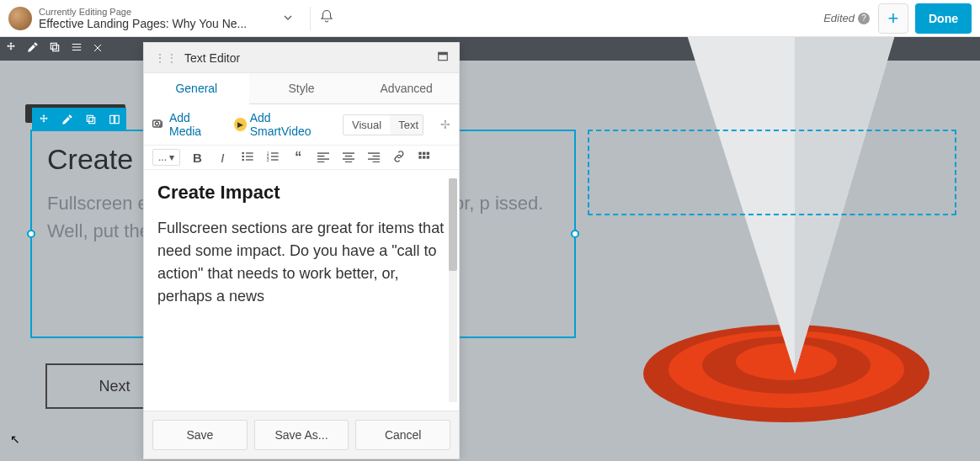 Image resolution: width=980 pixels, height=461 pixels. I want to click on cursor-icon: ↖, so click(15, 439).